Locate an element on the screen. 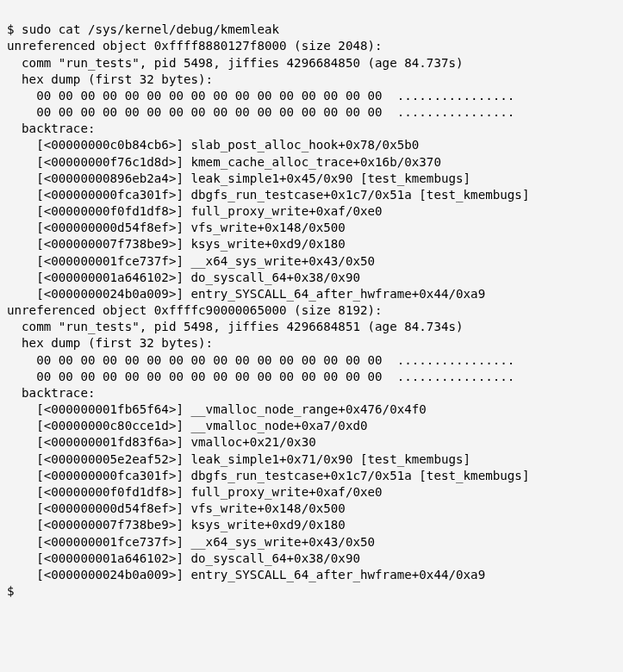 This screenshot has width=623, height=672. command-line: $ sudo cat /sys/kernel/debug/kmemleak is located at coordinates (312, 29).